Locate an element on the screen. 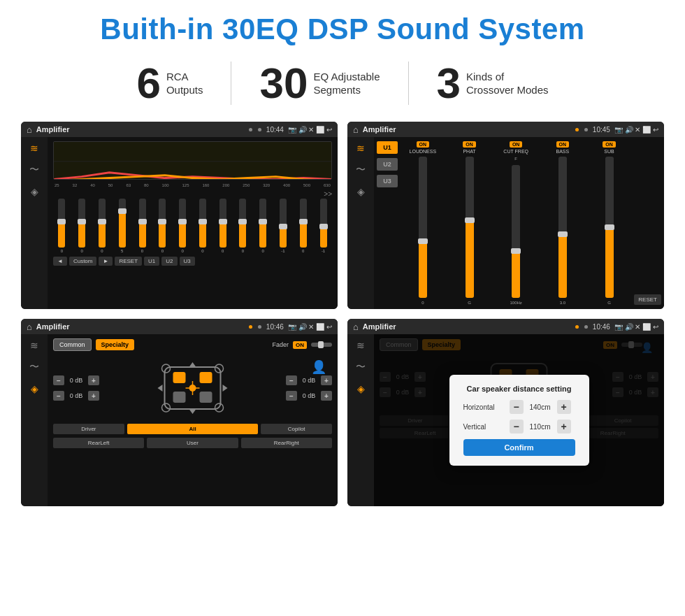  stat-eq: 30 EQ Adjustable Segments is located at coordinates (320, 83).